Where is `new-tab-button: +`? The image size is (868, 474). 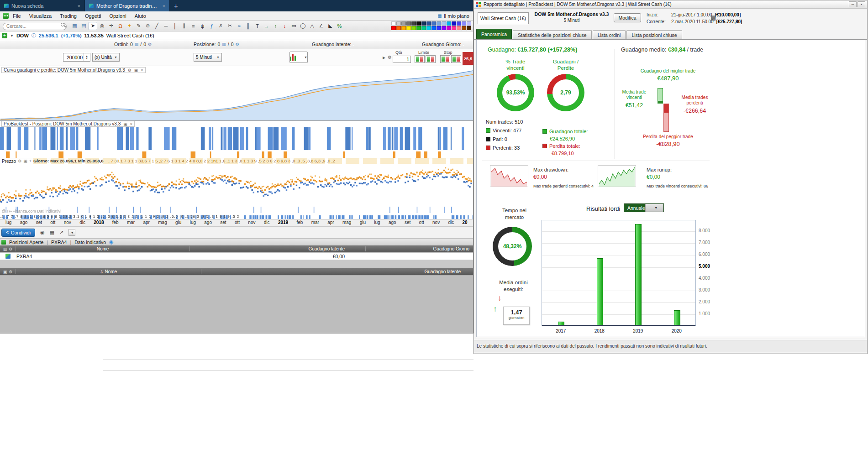 new-tab-button: + is located at coordinates (176, 5).